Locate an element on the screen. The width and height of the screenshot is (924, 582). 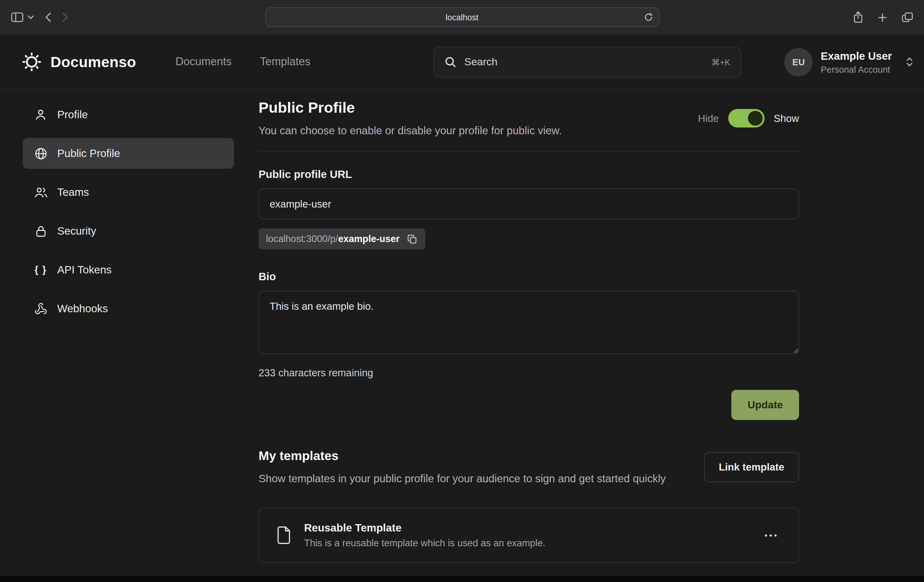
app-header: Documenso Documents Templates ⌘+K EU Exa… is located at coordinates (462, 62).